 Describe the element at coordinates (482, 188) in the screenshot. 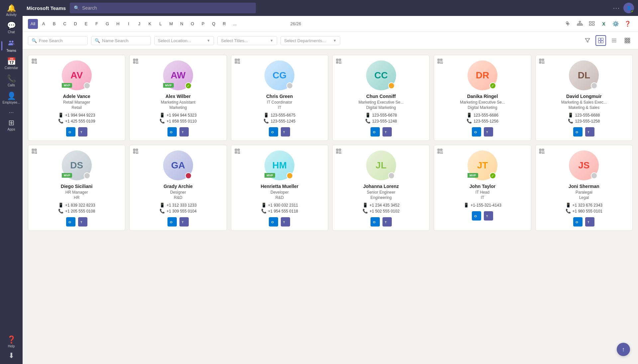

I see `person-card: JT MVP ✓ John Taylor IT Head IT 📱 +1-155…` at that location.